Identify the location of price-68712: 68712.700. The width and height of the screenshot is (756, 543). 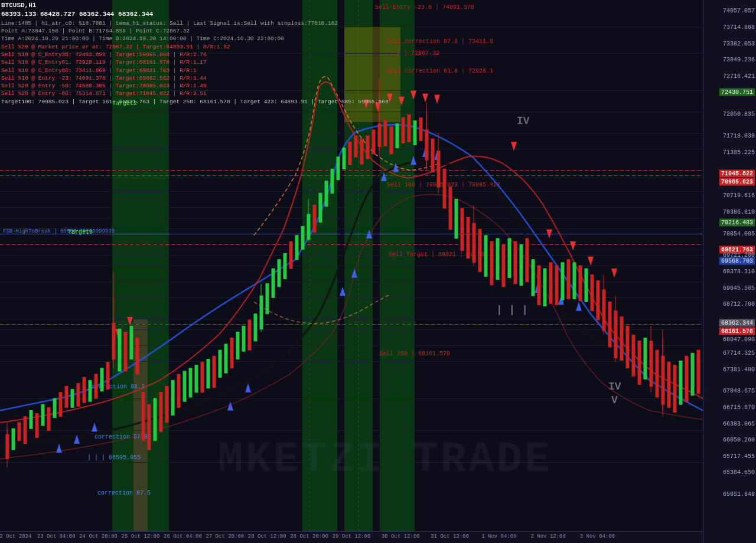
(739, 305).